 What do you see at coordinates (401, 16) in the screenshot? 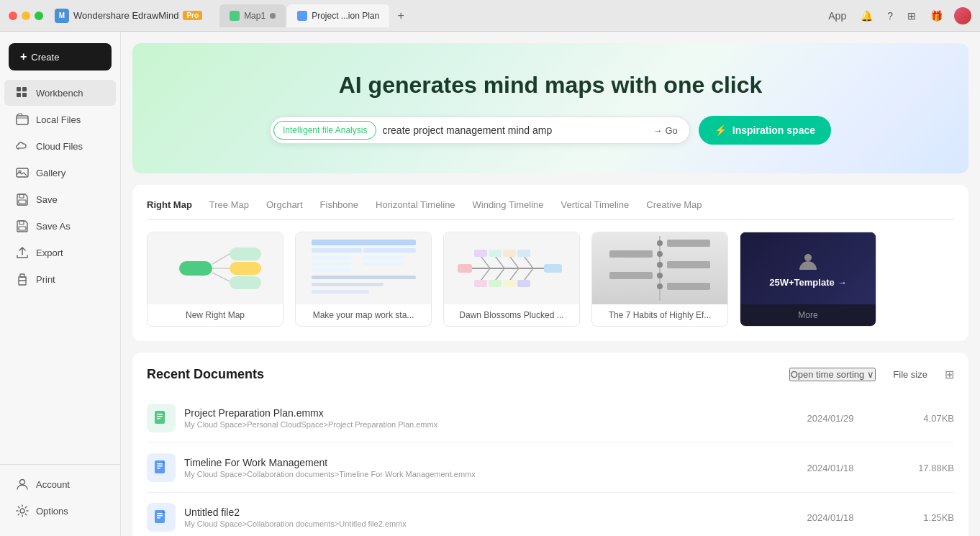
I see `add-tab-button: +` at bounding box center [401, 16].